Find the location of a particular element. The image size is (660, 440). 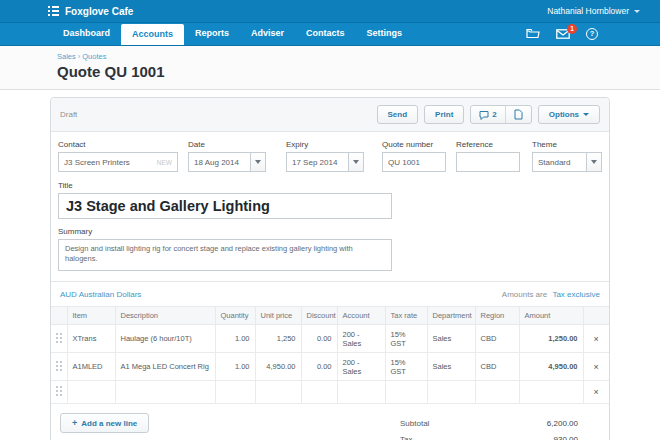

cell-description is located at coordinates (165, 392).